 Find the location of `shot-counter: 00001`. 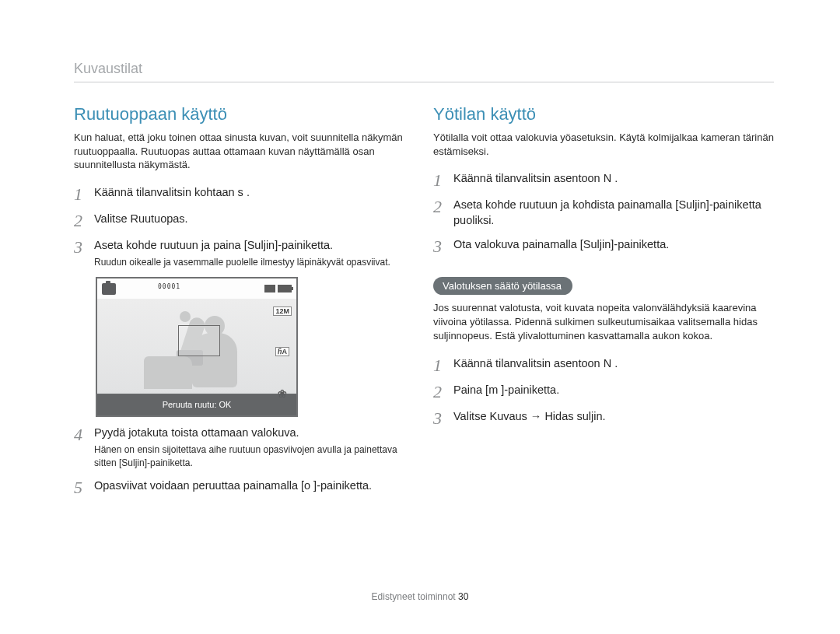

shot-counter: 00001 is located at coordinates (170, 286).